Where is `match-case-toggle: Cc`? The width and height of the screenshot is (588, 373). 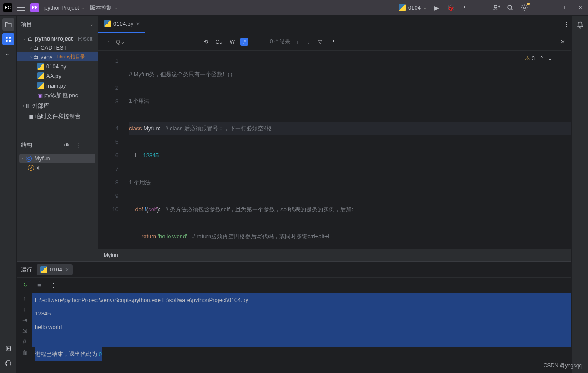 match-case-toggle: Cc is located at coordinates (219, 42).